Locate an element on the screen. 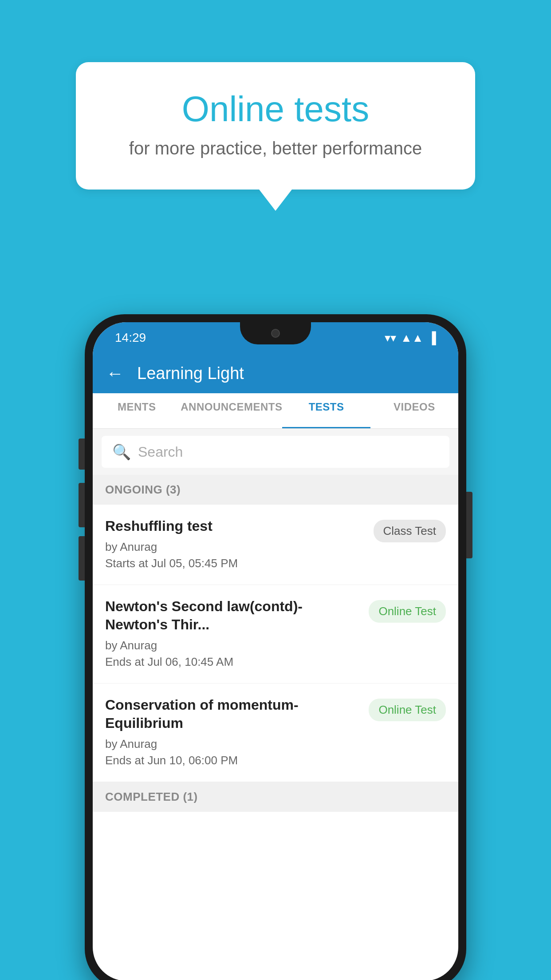  test-item-3: Conservation of momentum-Equilibrium by … is located at coordinates (276, 733).